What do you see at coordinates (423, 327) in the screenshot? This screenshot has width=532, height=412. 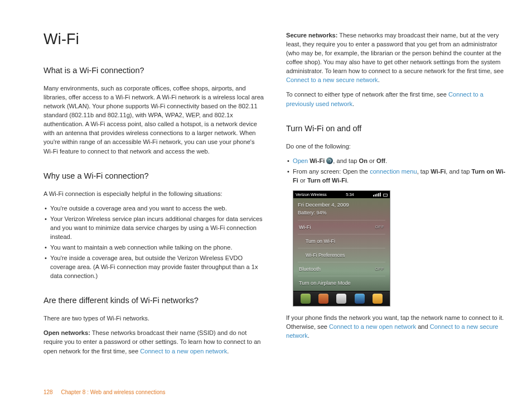 I see `text: and` at bounding box center [423, 327].